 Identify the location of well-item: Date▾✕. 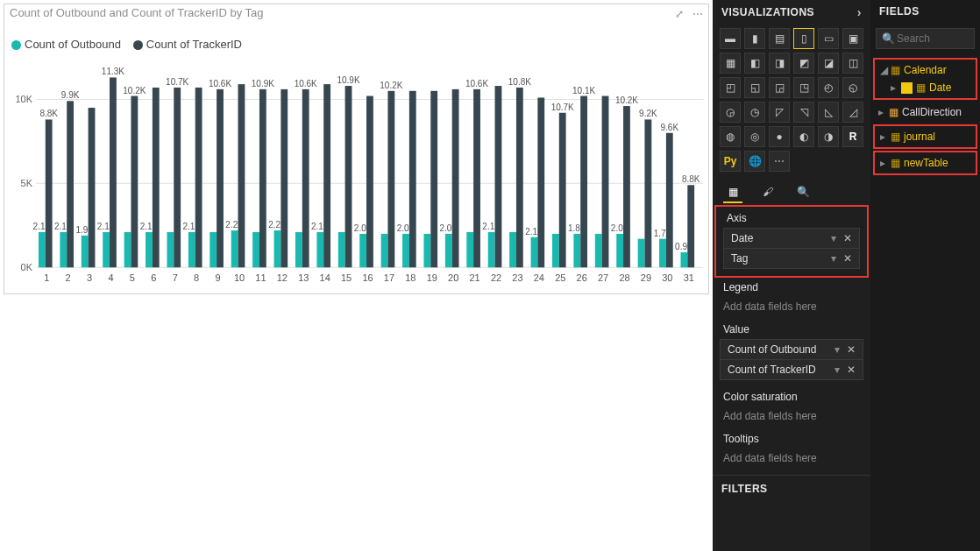
(792, 238).